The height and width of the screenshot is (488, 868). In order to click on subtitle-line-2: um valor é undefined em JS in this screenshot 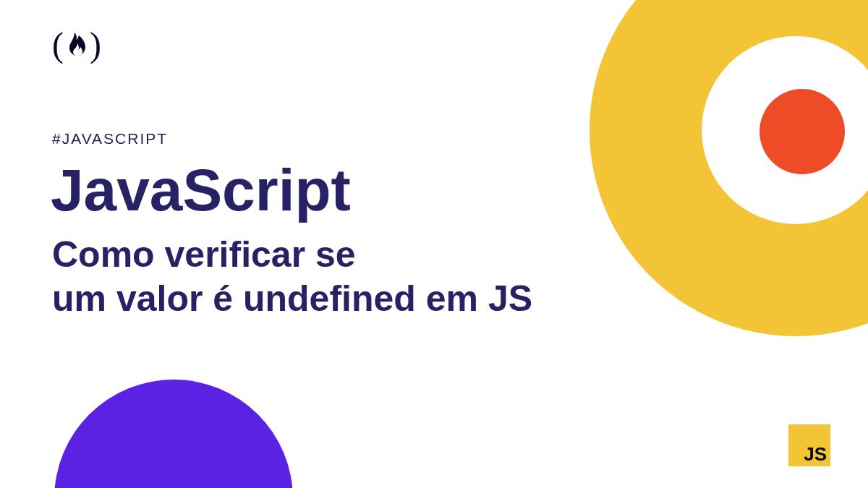, I will do `click(292, 299)`.